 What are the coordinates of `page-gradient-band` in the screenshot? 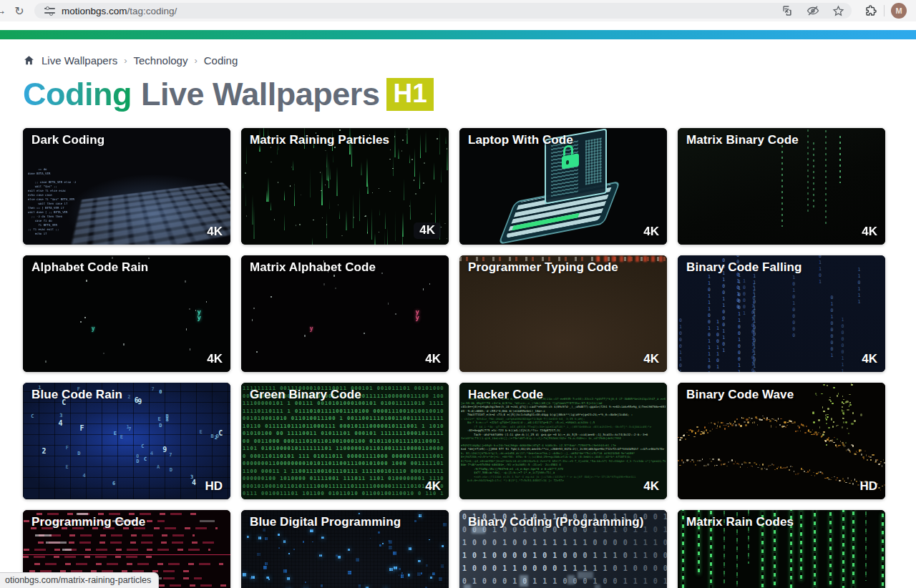 It's located at (458, 34).